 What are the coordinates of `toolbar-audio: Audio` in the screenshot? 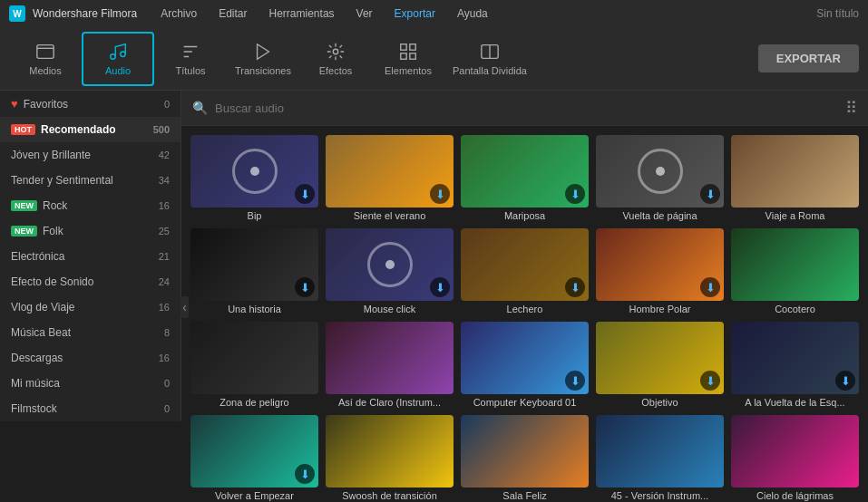 It's located at (118, 59).